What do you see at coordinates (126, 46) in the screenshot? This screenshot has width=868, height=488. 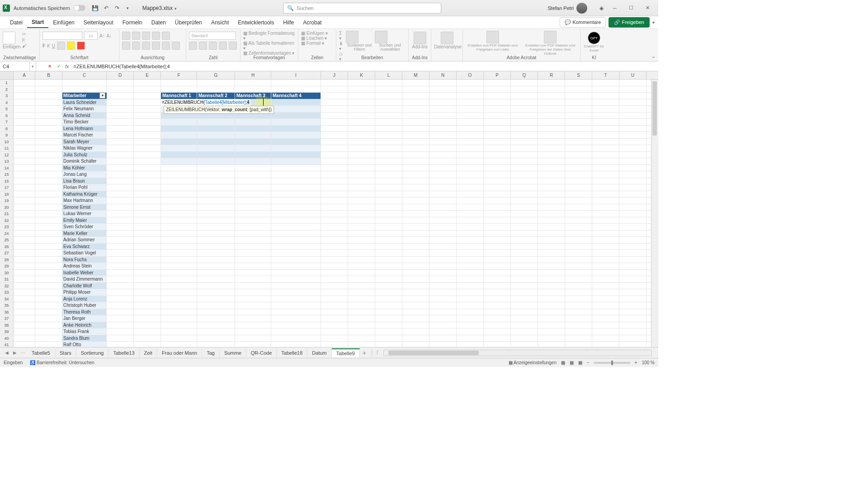 I see `align-left-icon` at bounding box center [126, 46].